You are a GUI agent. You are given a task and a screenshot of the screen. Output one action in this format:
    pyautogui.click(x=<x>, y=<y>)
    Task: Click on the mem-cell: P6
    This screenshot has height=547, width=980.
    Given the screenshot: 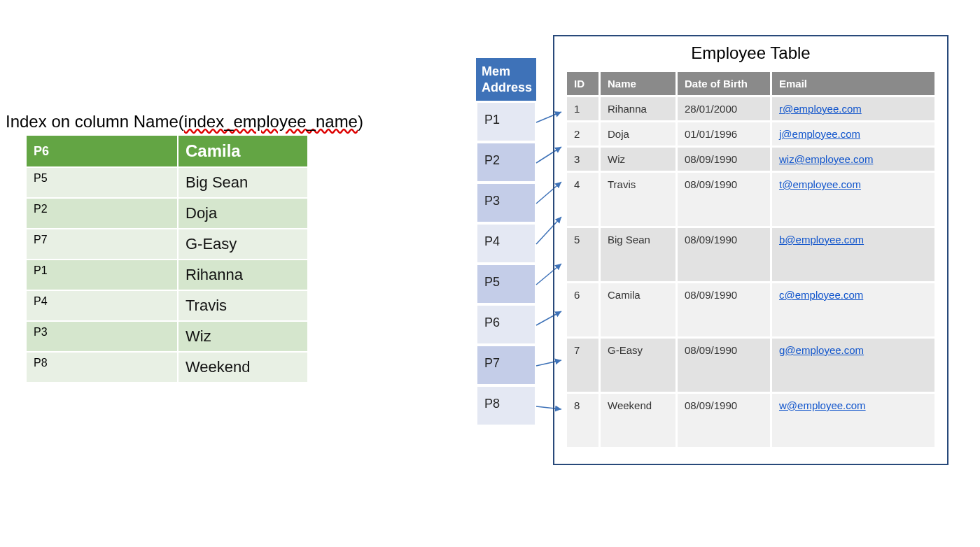 What is the action you would take?
    pyautogui.click(x=506, y=325)
    